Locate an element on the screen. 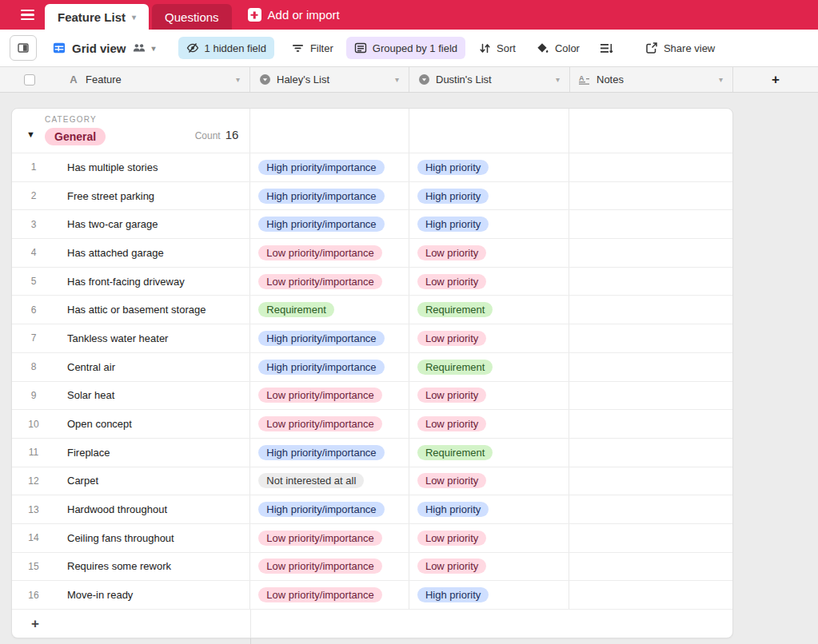 Image resolution: width=818 pixels, height=644 pixels. haley-cell: Requirement is located at coordinates (329, 310).